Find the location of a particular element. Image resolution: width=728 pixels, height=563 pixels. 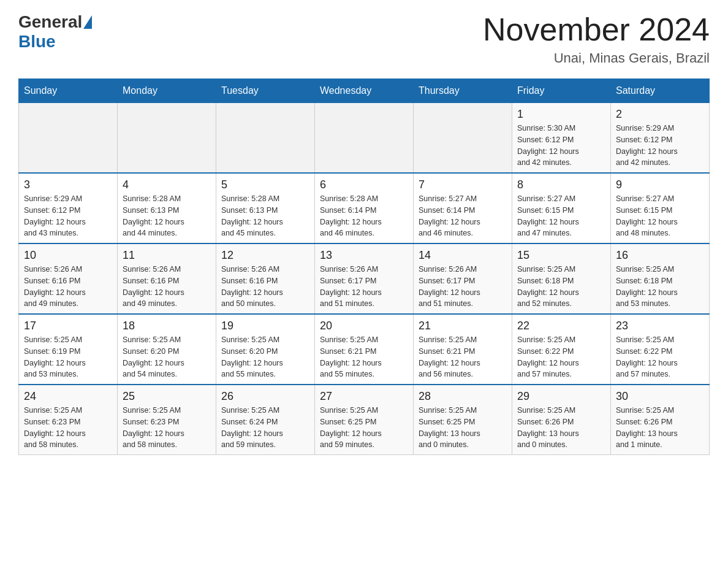

day-number: 20 is located at coordinates (364, 326).